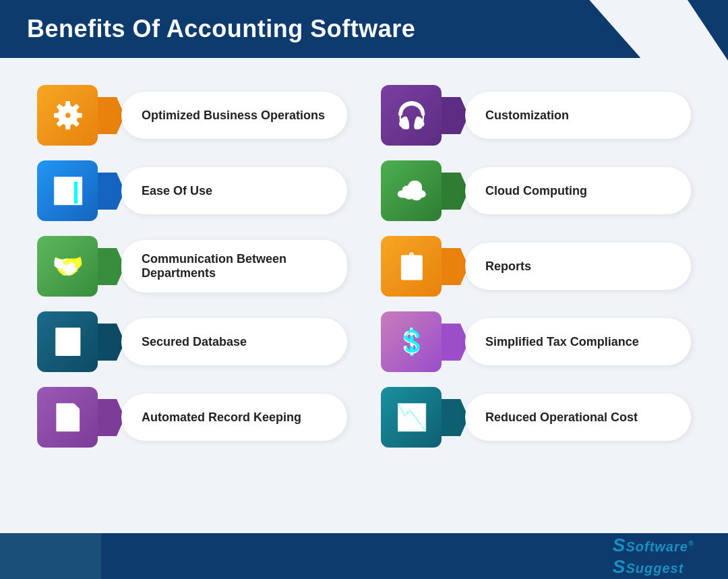  Describe the element at coordinates (411, 266) in the screenshot. I see `icon-box-reports: 📋` at that location.